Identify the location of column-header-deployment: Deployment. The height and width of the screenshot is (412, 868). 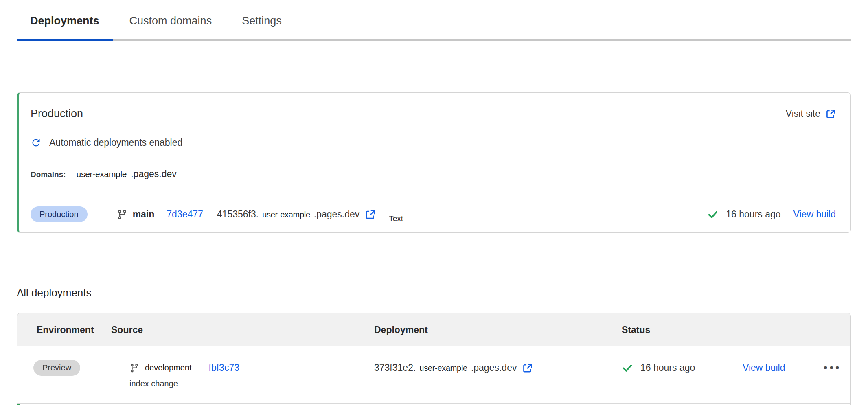
(498, 330).